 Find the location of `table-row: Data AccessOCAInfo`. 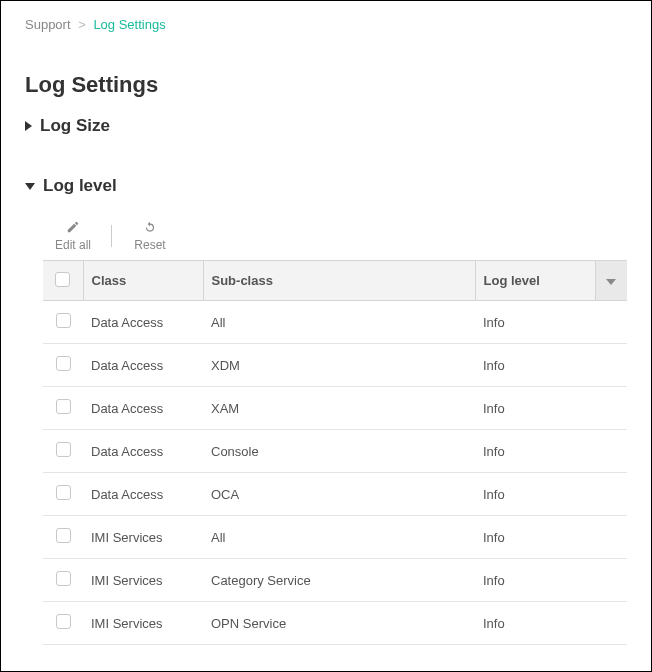

table-row: Data AccessOCAInfo is located at coordinates (335, 494).